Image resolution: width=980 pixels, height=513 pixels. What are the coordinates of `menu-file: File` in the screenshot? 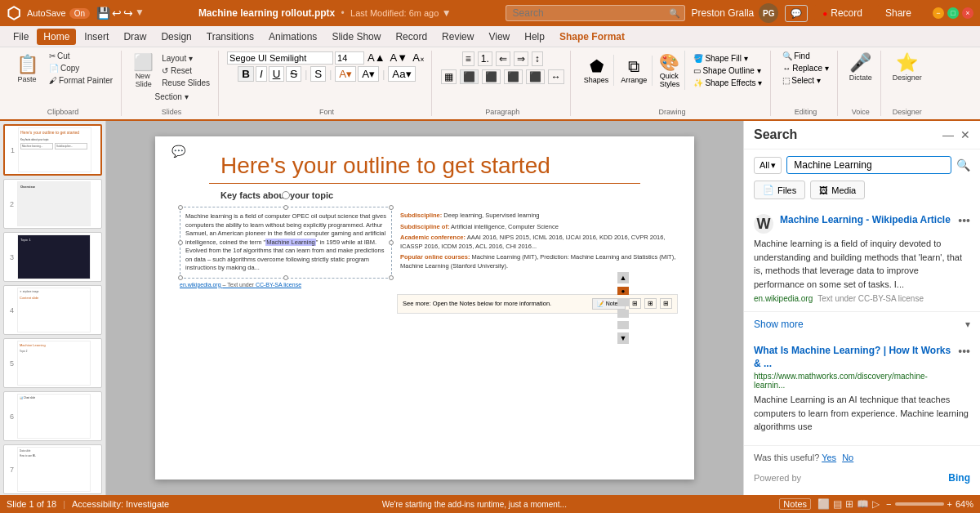 It's located at (21, 37).